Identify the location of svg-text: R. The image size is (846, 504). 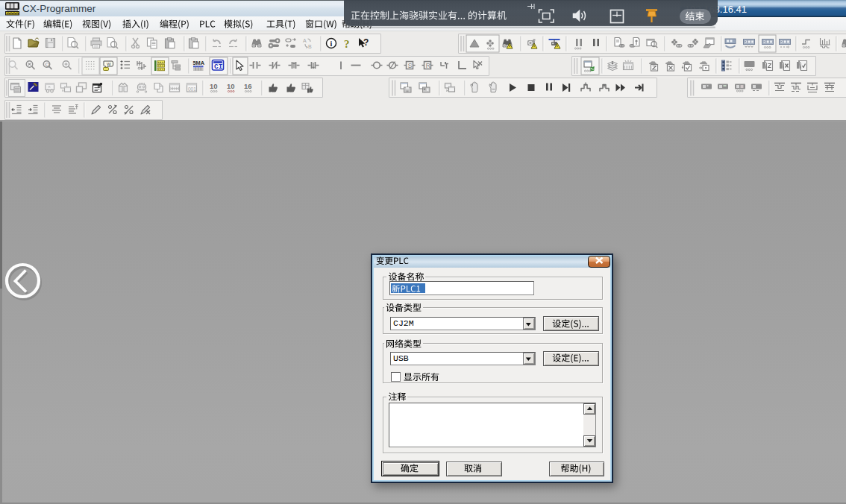
(428, 66).